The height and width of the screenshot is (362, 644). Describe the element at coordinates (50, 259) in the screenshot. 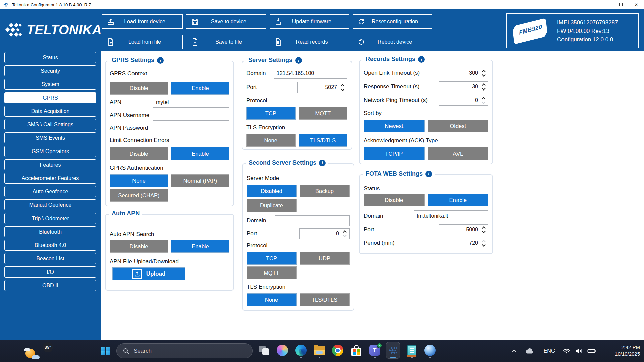

I see `sidebar-item-beacon-list: Beacon List` at that location.